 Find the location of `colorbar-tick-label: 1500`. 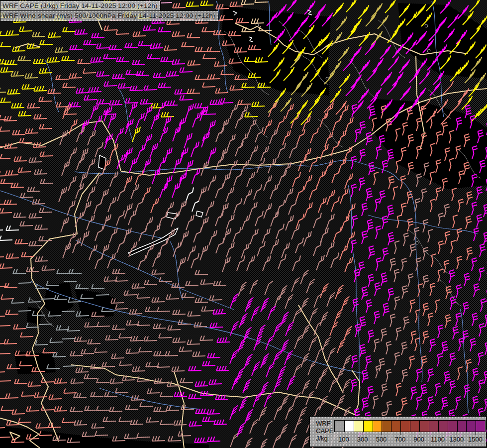

colorbar-tick-label: 1500 is located at coordinates (476, 439).